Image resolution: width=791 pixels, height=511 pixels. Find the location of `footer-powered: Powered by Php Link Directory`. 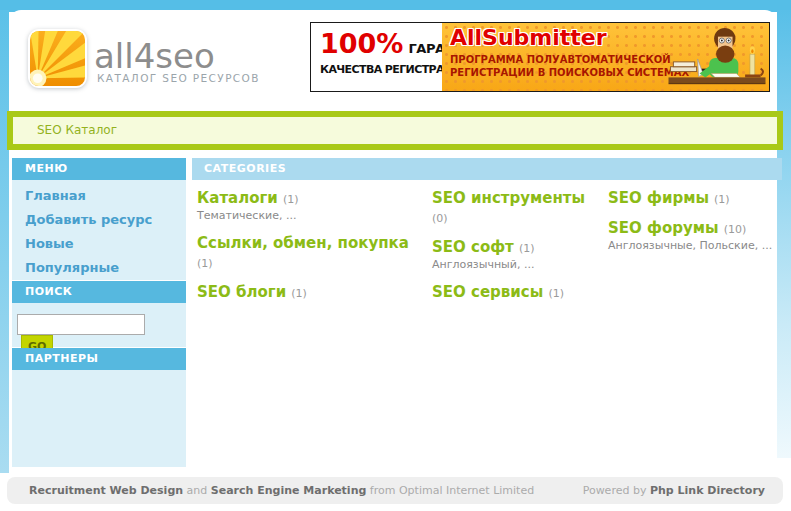

footer-powered: Powered by Php Link Directory is located at coordinates (674, 490).